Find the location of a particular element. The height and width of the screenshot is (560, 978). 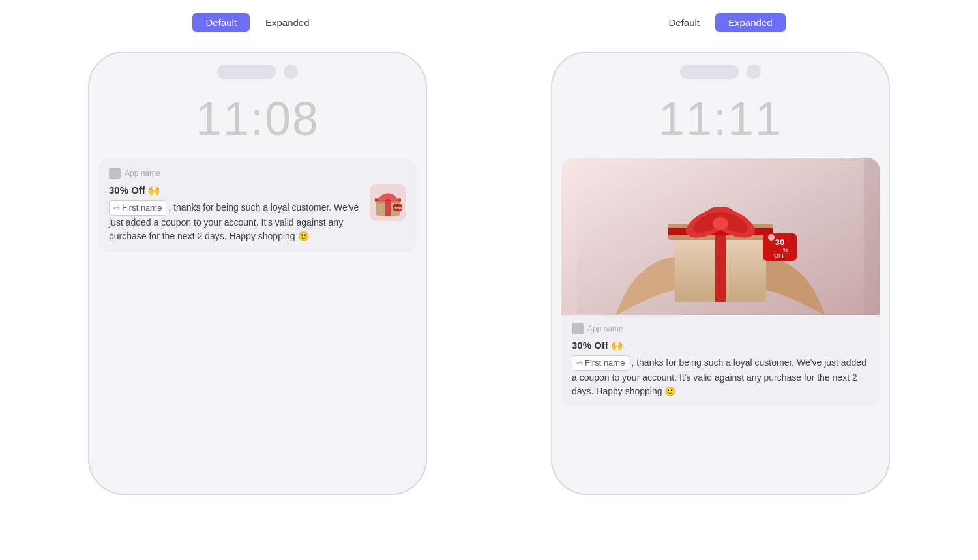

expanded-gift-image: 30 % OFF is located at coordinates (720, 237).